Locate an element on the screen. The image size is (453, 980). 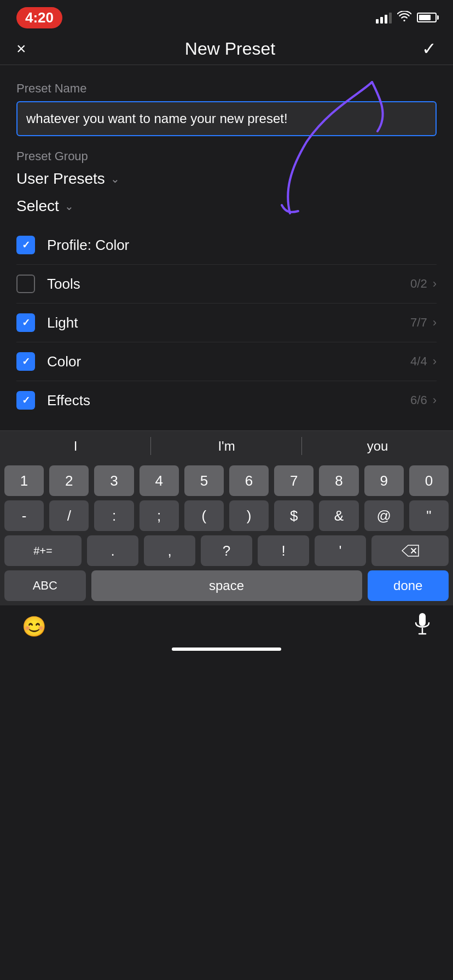
emoji-icon: 😊 is located at coordinates (34, 627).